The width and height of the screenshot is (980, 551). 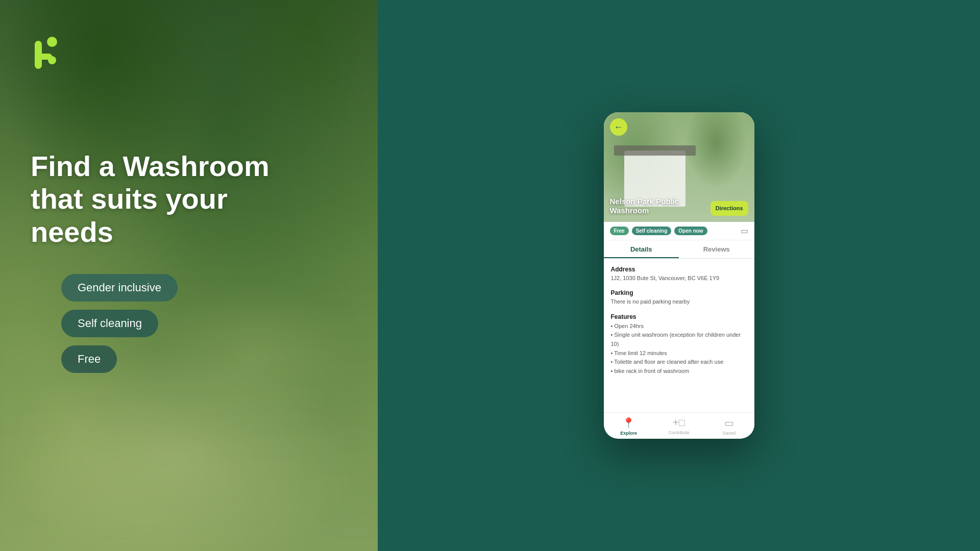 I want to click on feature-item-2: Single unit washroom (exception for chil…, so click(x=679, y=340).